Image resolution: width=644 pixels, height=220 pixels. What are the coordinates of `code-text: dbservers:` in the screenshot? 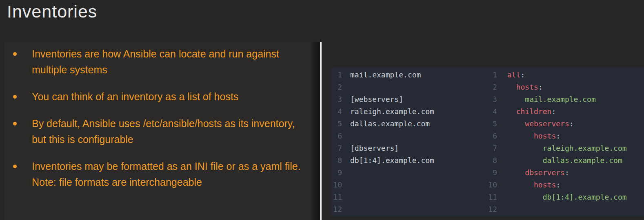 It's located at (533, 173).